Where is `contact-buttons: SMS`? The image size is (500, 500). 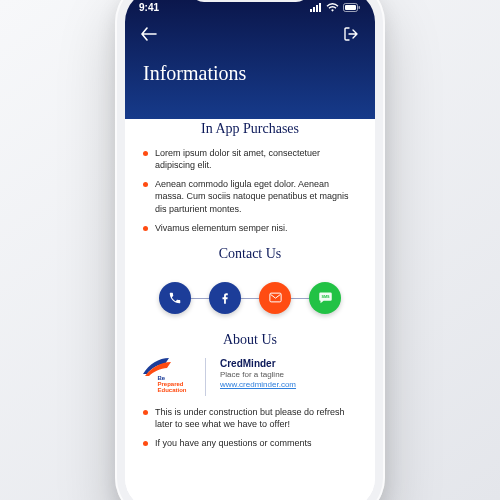 contact-buttons: SMS is located at coordinates (250, 300).